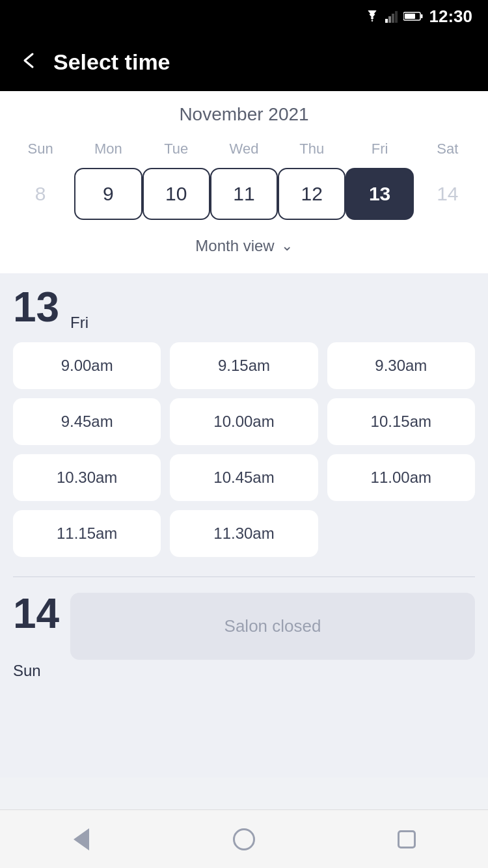 This screenshot has width=488, height=868. I want to click on status-bar: 12:30, so click(244, 16).